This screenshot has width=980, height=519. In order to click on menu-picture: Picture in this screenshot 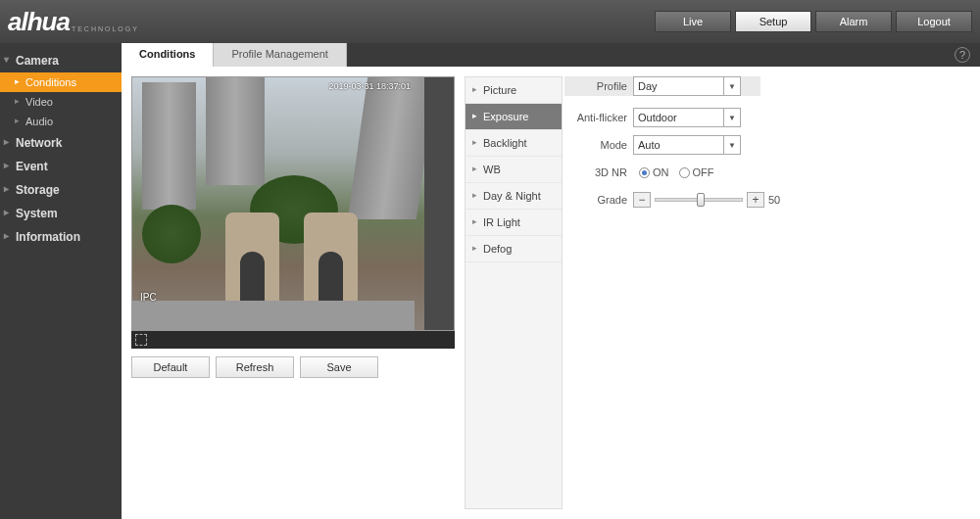, I will do `click(514, 90)`.